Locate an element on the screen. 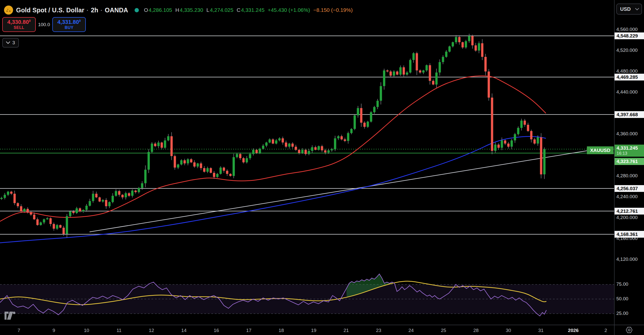 The height and width of the screenshot is (335, 644). time-tick-label: 19 is located at coordinates (313, 330).